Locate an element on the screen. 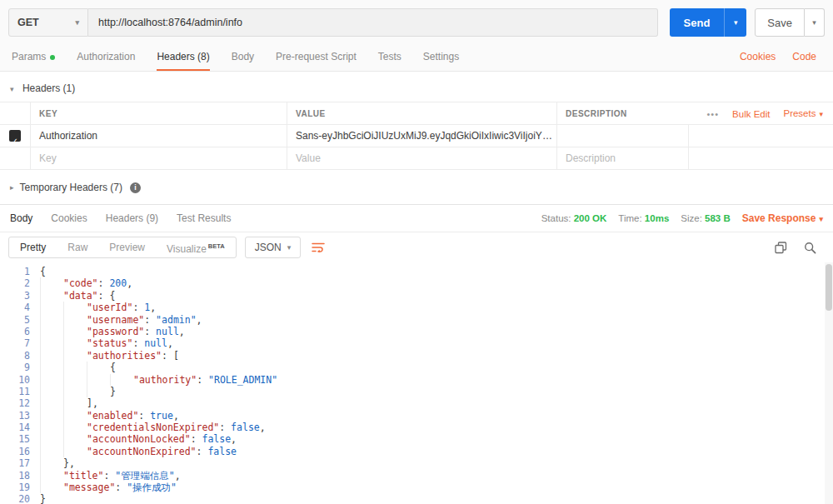 The width and height of the screenshot is (833, 504). new-key-cell: Key is located at coordinates (158, 158).